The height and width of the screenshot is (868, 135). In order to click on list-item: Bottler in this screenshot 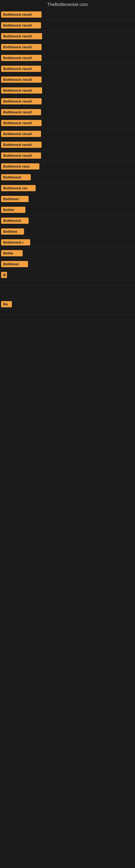, I will do `click(68, 210)`.